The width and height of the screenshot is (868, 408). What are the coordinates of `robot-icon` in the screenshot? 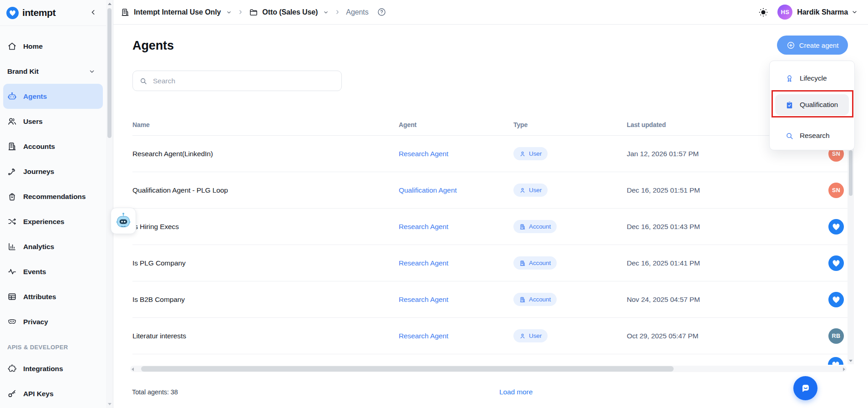 It's located at (12, 97).